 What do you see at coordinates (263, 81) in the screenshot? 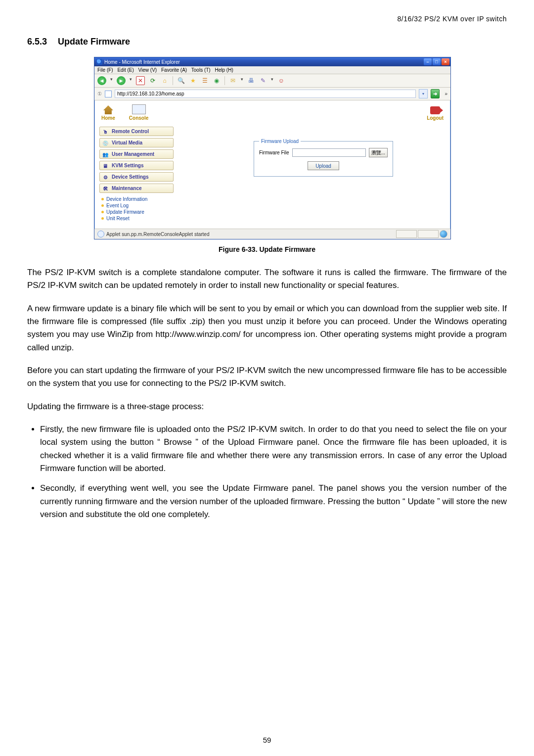
I see `edit-button: ✎` at bounding box center [263, 81].